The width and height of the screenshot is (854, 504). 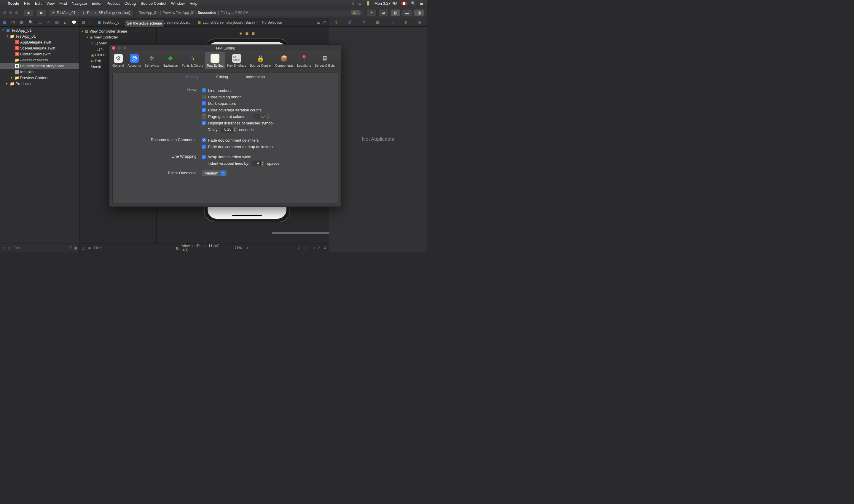 What do you see at coordinates (204, 97) in the screenshot?
I see `checkbox-code-folding` at bounding box center [204, 97].